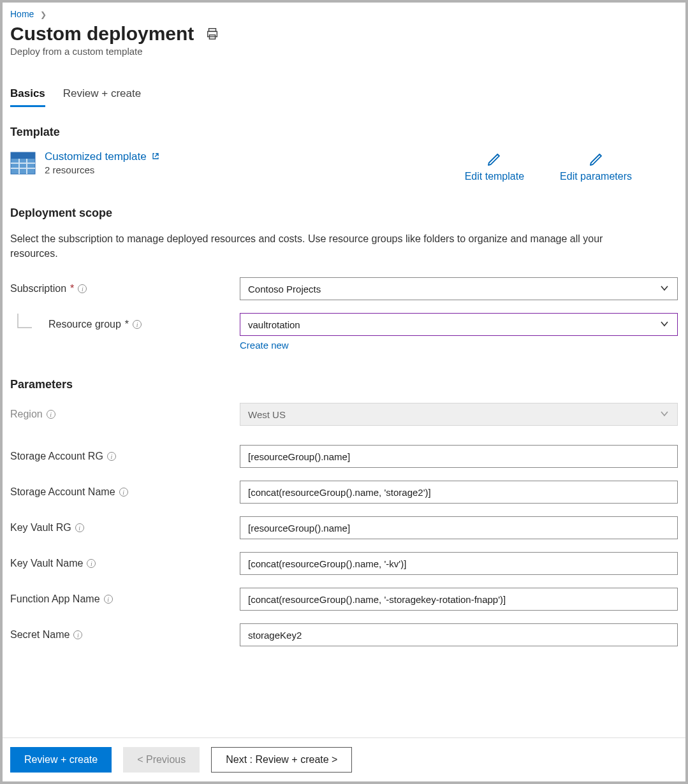 The image size is (688, 784). I want to click on resource-group-label: Resource group * i, so click(144, 324).